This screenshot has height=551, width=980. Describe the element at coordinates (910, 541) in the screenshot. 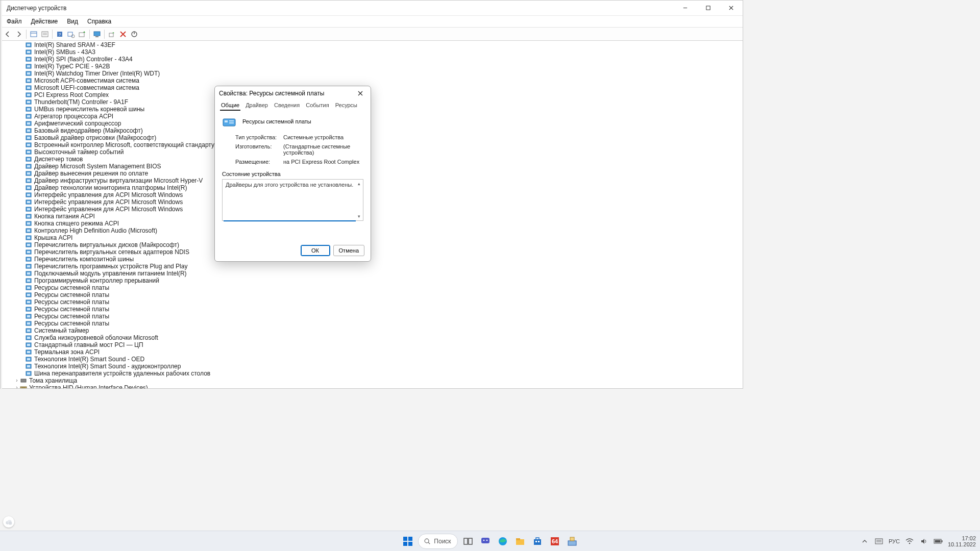

I see `wifi-icon` at that location.